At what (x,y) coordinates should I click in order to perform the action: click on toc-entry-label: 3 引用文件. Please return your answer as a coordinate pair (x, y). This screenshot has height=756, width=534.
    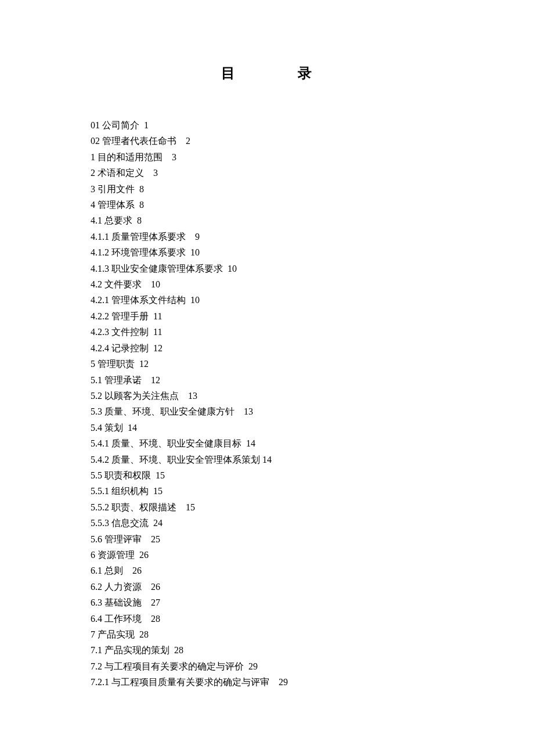
    Looking at the image, I should click on (113, 189).